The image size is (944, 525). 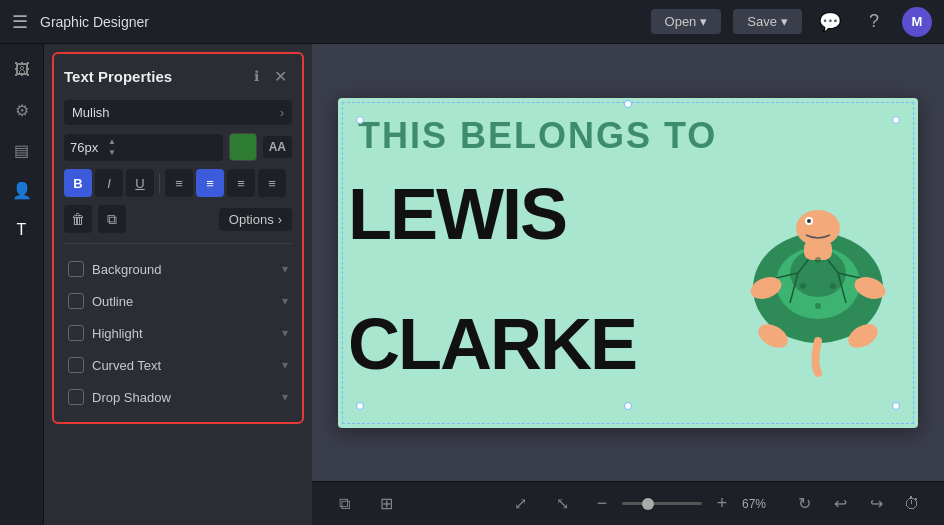 I want to click on outline-label: Outline, so click(x=183, y=302).